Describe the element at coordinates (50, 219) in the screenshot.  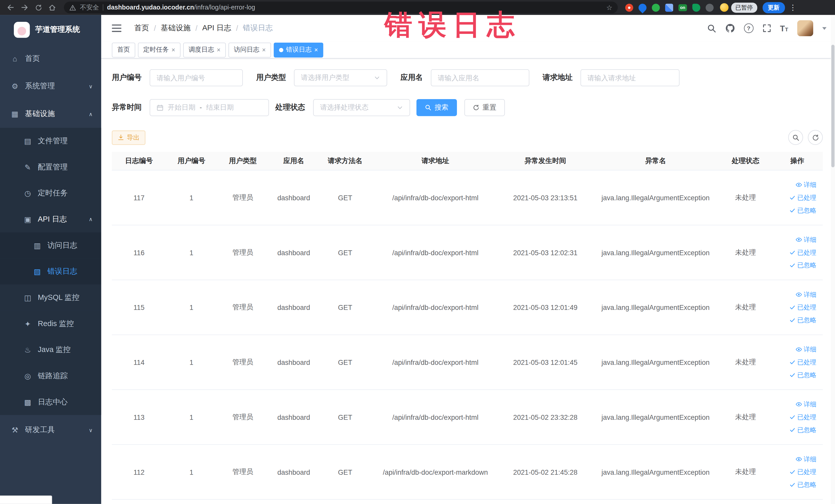
I see `sidebar-item-api-log: ▣ API 日志 ∧` at that location.